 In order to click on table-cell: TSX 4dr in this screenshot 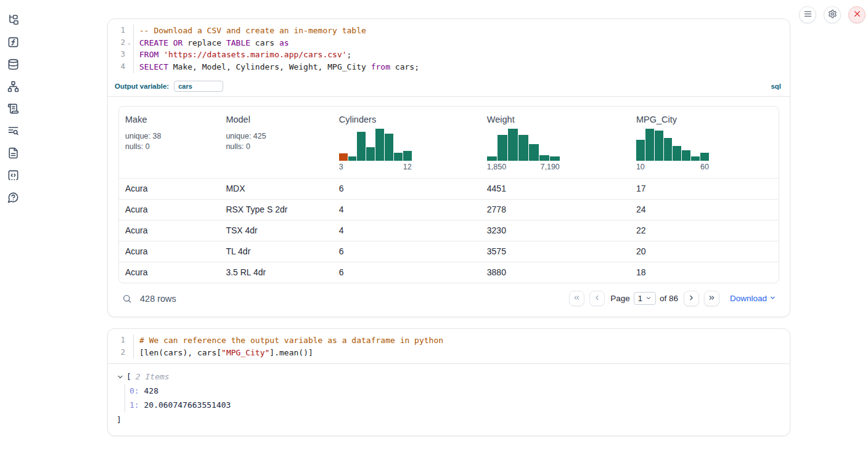, I will do `click(276, 230)`.